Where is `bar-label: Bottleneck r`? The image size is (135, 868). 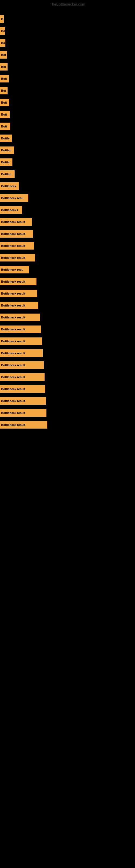 bar-label: Bottleneck r is located at coordinates (11, 210).